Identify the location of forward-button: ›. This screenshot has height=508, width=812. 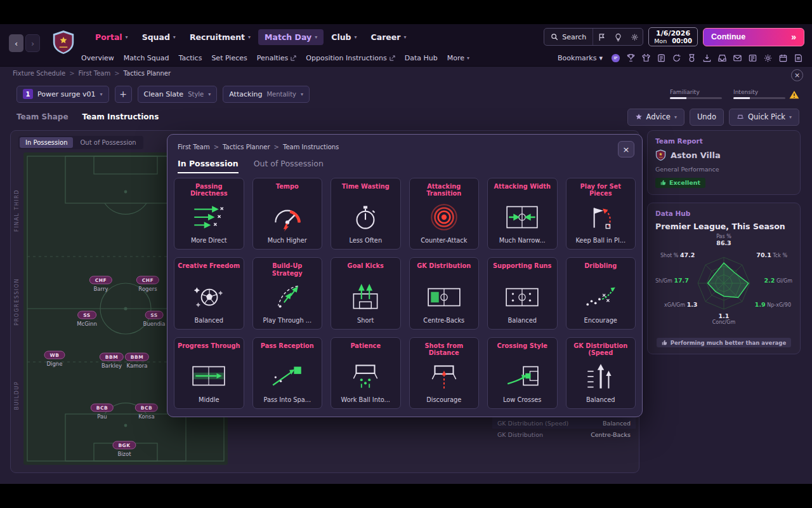
(33, 43).